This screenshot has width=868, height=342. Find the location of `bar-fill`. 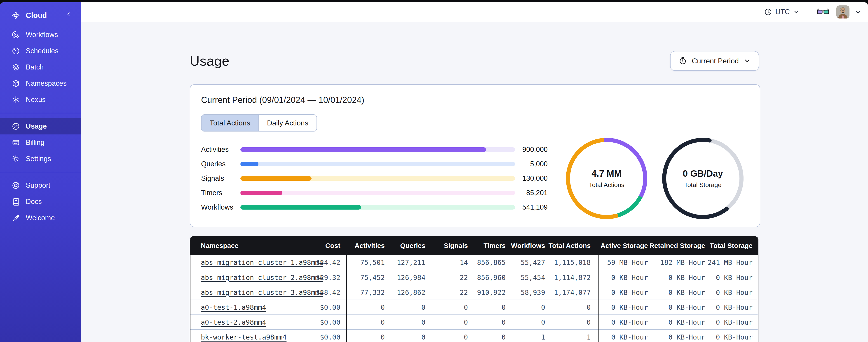

bar-fill is located at coordinates (261, 193).